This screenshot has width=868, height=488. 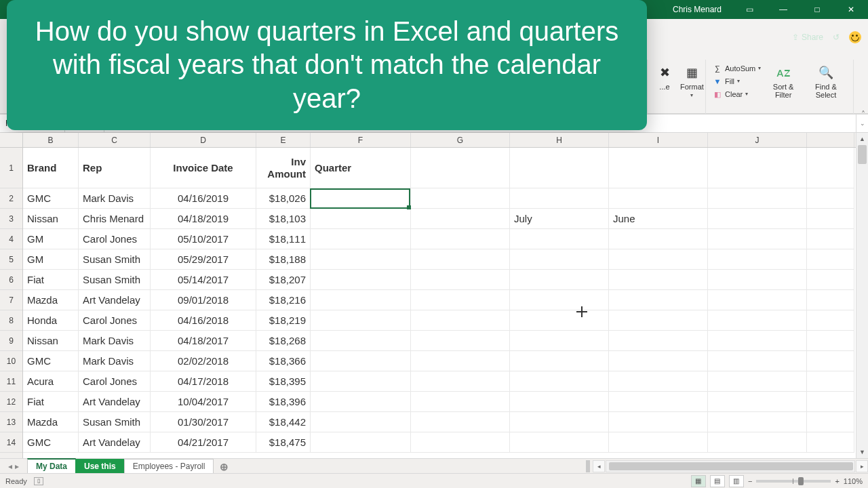 I want to click on table-row: FiatSusan Smith05/14/2017$18,207, so click(x=439, y=280).